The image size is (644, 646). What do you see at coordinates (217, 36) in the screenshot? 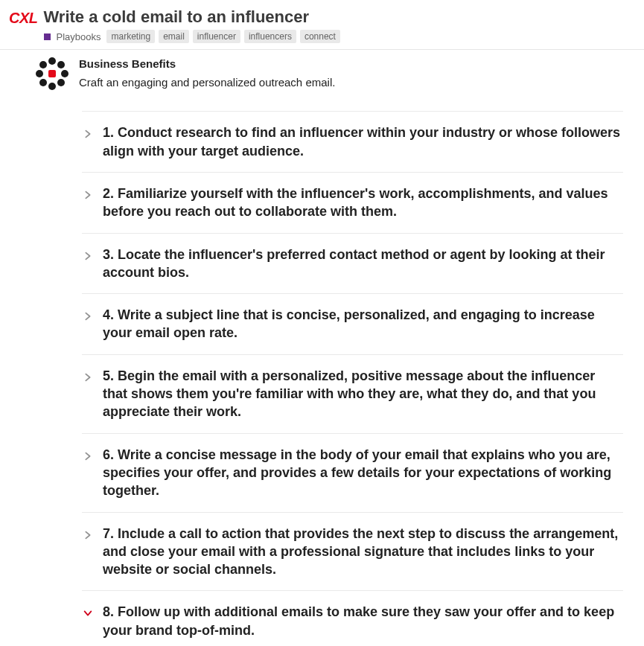
I see `tag: influencer` at bounding box center [217, 36].